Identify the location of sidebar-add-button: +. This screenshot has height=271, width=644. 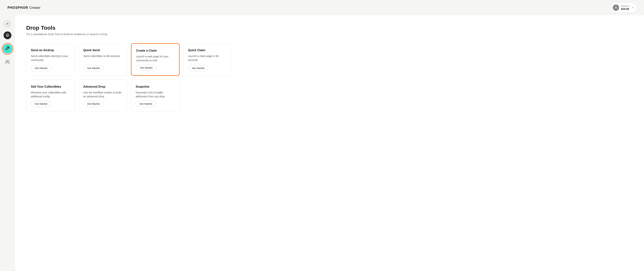
(8, 24).